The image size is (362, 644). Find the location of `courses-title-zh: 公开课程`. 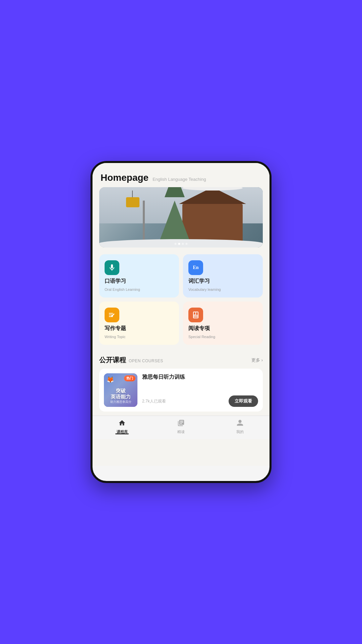

courses-title-zh: 公开课程 is located at coordinates (113, 360).